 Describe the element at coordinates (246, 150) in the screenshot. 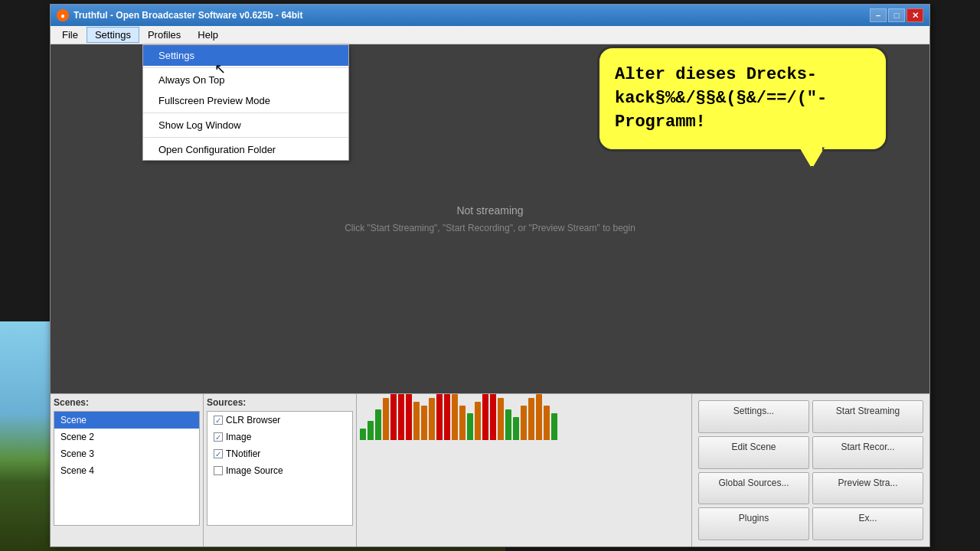

I see `dropdown-open-config: Open Configuration Folder` at that location.